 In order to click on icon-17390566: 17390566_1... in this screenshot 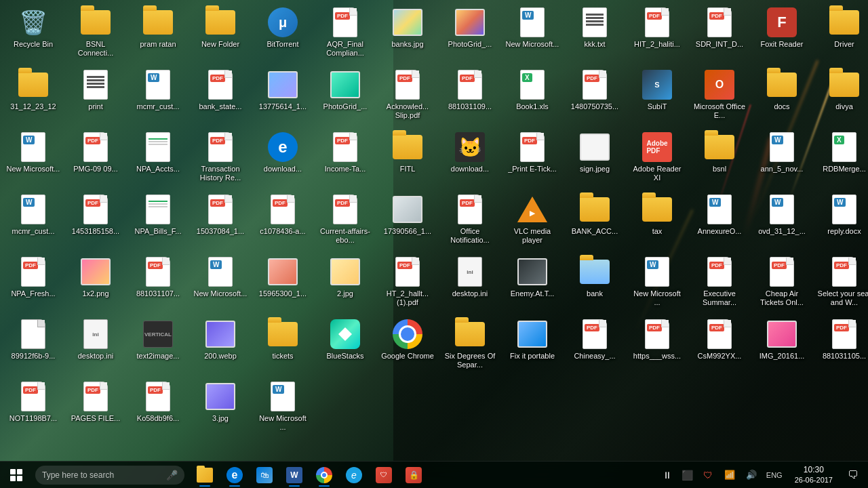, I will do `click(408, 221)`.